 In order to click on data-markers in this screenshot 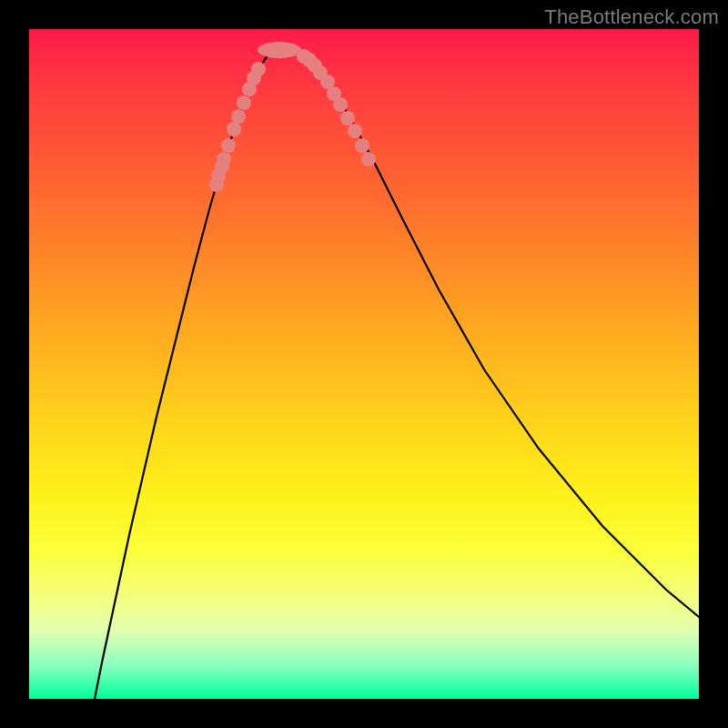, I will do `click(293, 116)`.